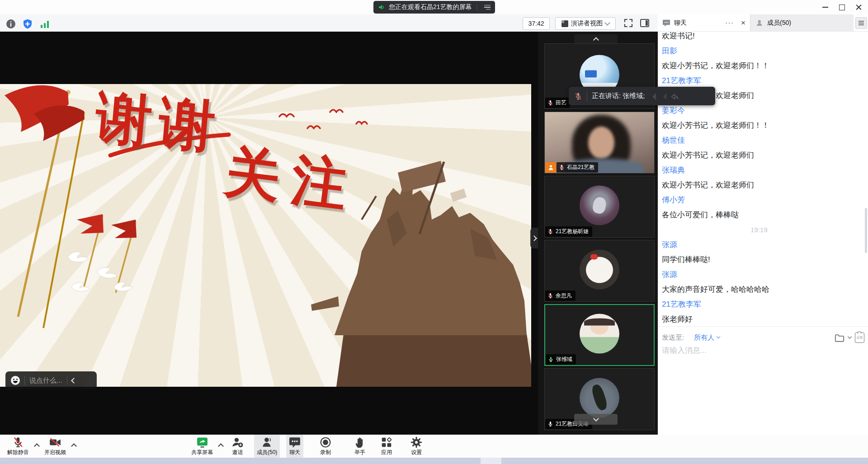 The width and height of the screenshot is (868, 464). I want to click on security-shield-icon, so click(28, 24).